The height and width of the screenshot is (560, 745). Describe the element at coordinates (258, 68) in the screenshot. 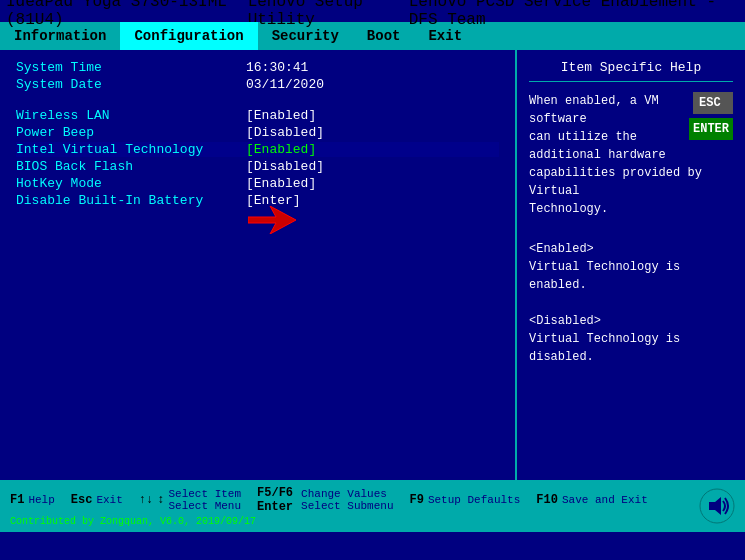

I see `system-time-row: System Time 16:30:41` at that location.